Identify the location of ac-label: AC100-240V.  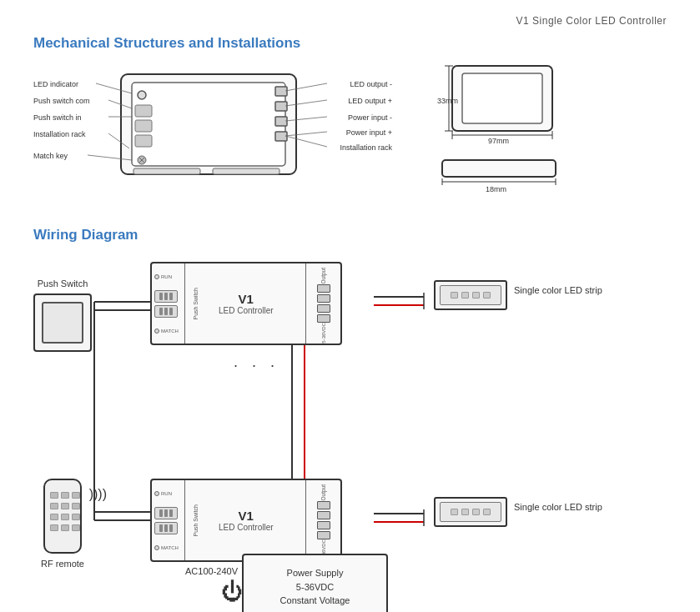
(212, 571).